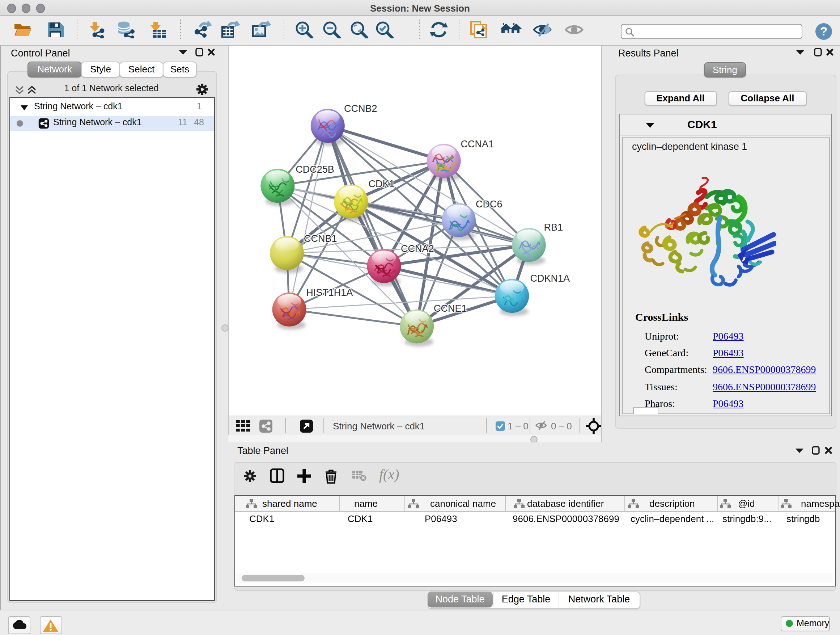 The image size is (840, 635). I want to click on svg-text: CCNB1, so click(321, 239).